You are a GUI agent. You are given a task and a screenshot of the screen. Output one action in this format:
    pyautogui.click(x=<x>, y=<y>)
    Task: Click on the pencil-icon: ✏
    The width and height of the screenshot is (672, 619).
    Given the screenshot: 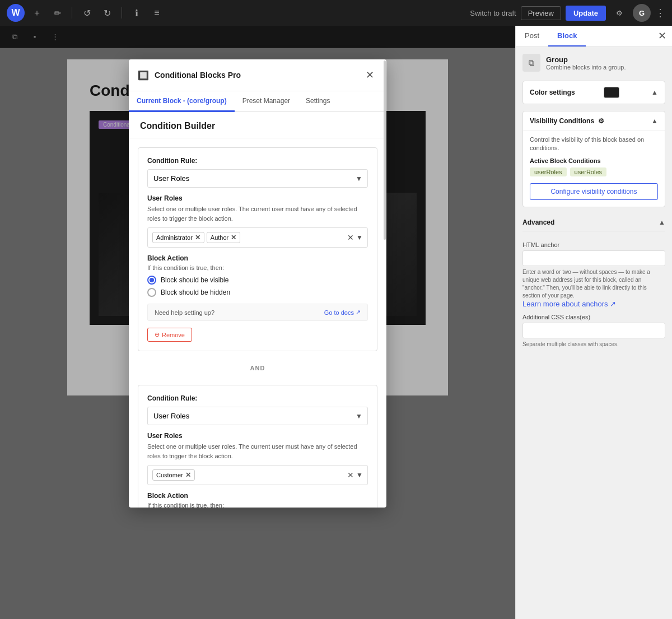 What is the action you would take?
    pyautogui.click(x=57, y=13)
    